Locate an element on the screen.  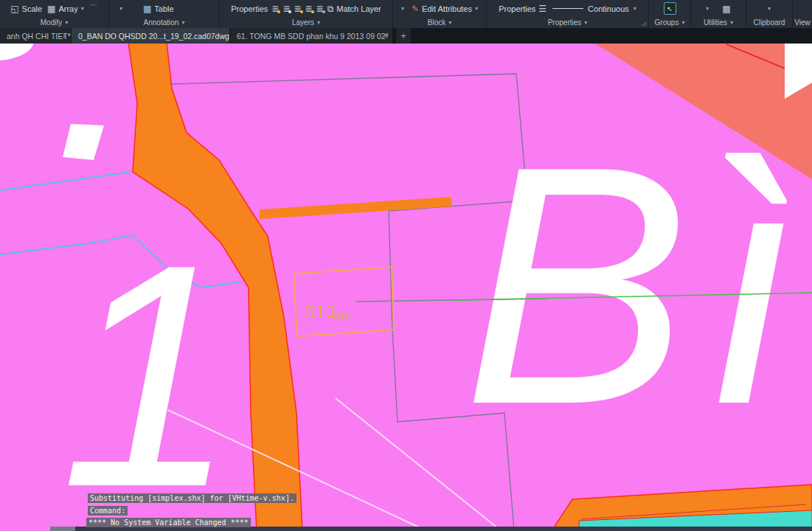
layer-state-icon: ≣ is located at coordinates (275, 9).